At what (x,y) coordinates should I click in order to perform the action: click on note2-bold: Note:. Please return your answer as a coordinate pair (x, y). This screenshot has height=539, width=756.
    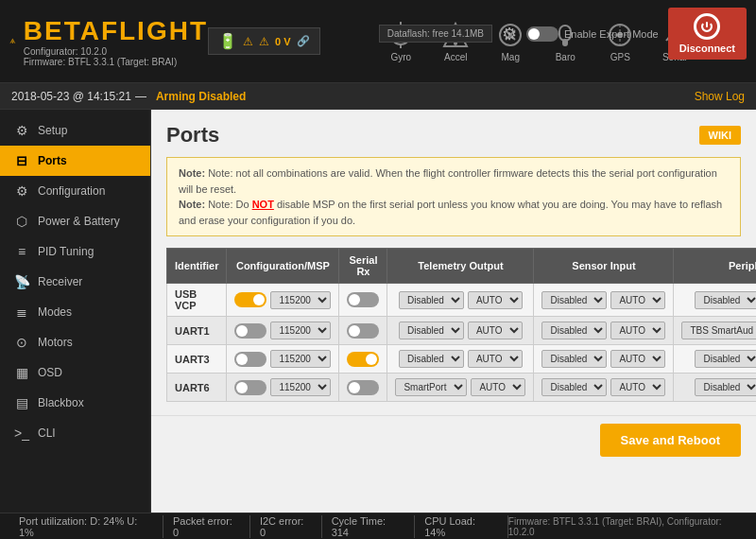
    Looking at the image, I should click on (192, 204).